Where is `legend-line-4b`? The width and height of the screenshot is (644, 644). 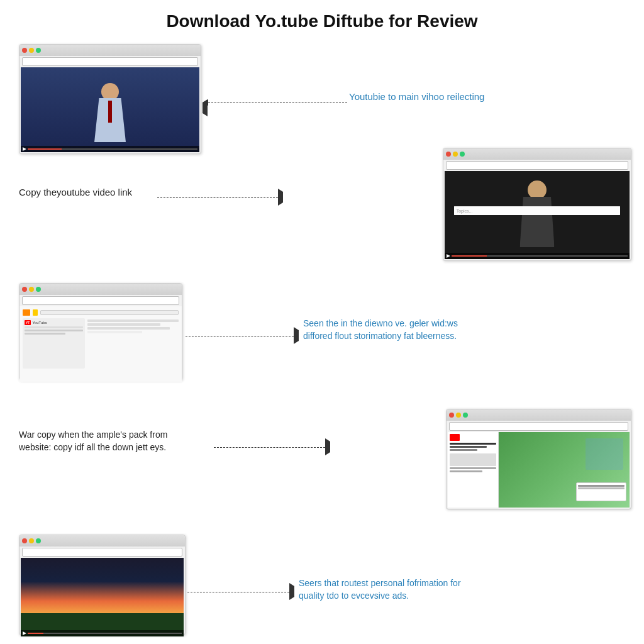
legend-line-4b is located at coordinates (601, 488).